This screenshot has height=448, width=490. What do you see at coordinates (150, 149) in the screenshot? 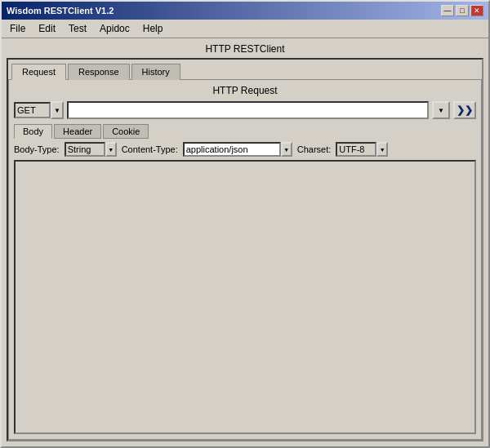
I see `content-type-label: Content-Type:` at bounding box center [150, 149].